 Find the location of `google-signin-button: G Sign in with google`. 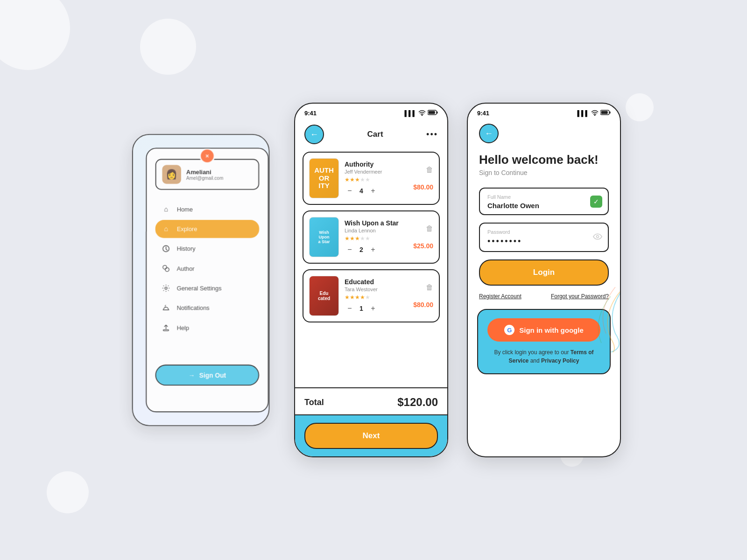

google-signin-button: G Sign in with google is located at coordinates (544, 330).